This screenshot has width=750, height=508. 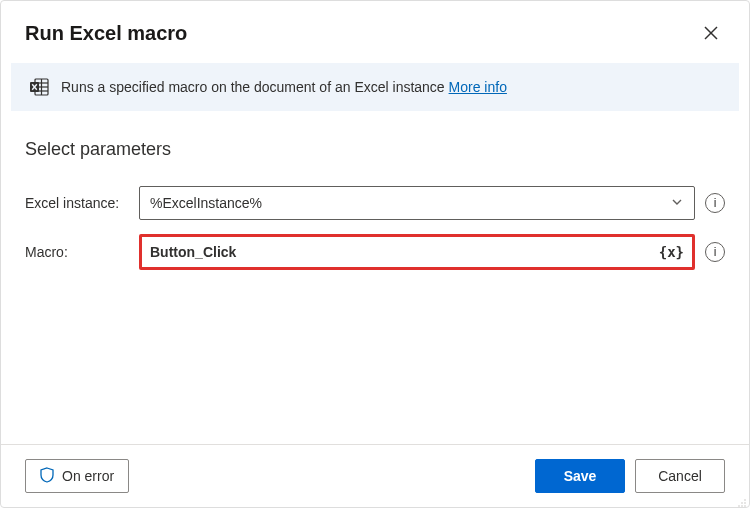 I want to click on excel-instance-row: Excel instance: %ExcelInstance% i, so click(x=375, y=203).